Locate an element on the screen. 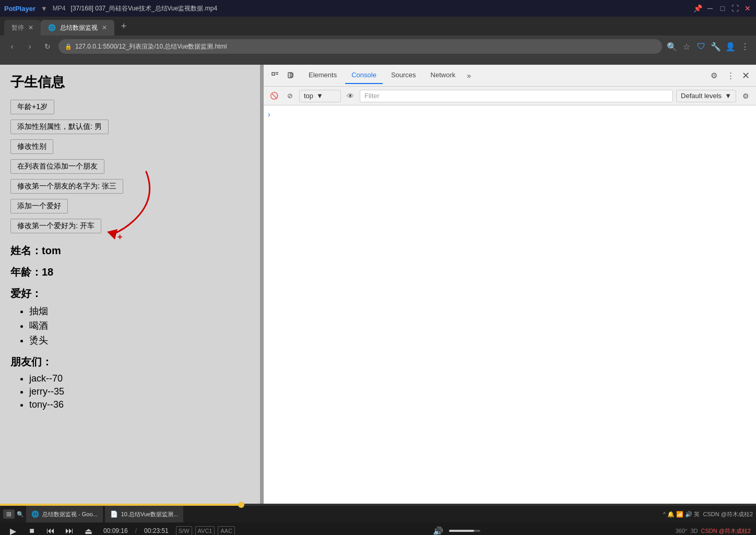  tab-sources: Sources is located at coordinates (404, 75).